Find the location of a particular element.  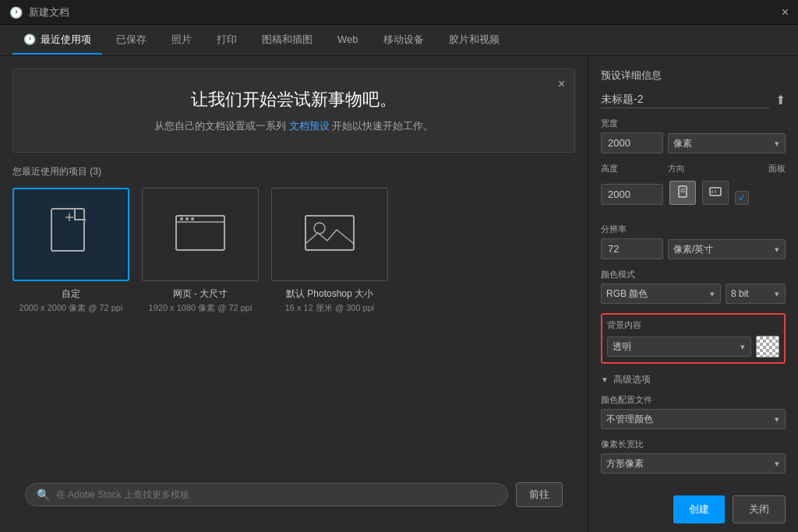

recent-item-size-photoshop: 16 x 12 厘米 @ 300 ppi is located at coordinates (330, 308).